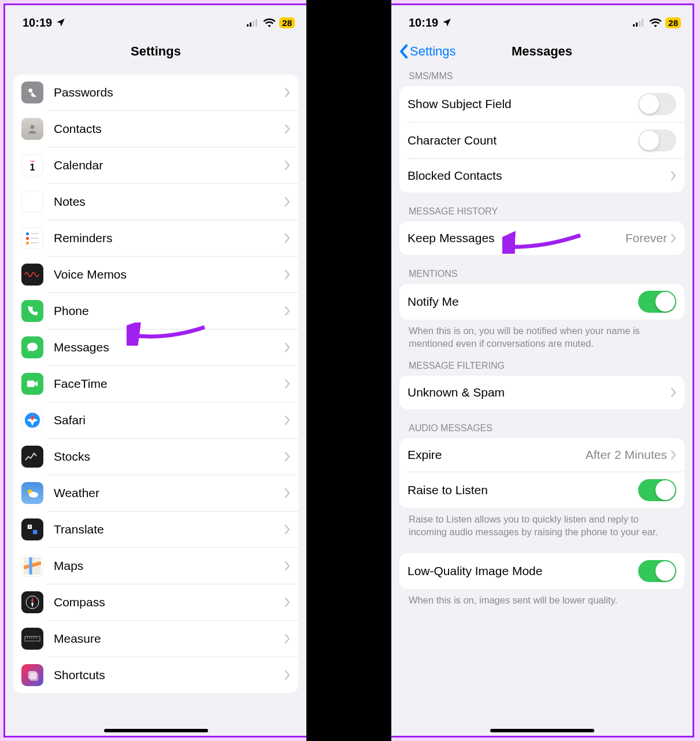  Describe the element at coordinates (542, 207) in the screenshot. I see `section-header-history: MESSAGE HISTORY` at that location.